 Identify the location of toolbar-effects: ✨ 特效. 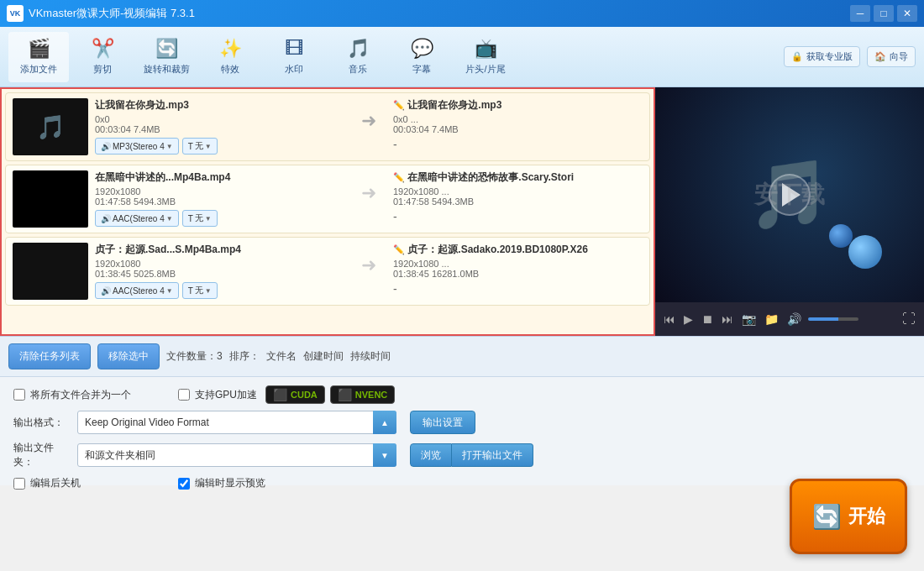
(230, 57).